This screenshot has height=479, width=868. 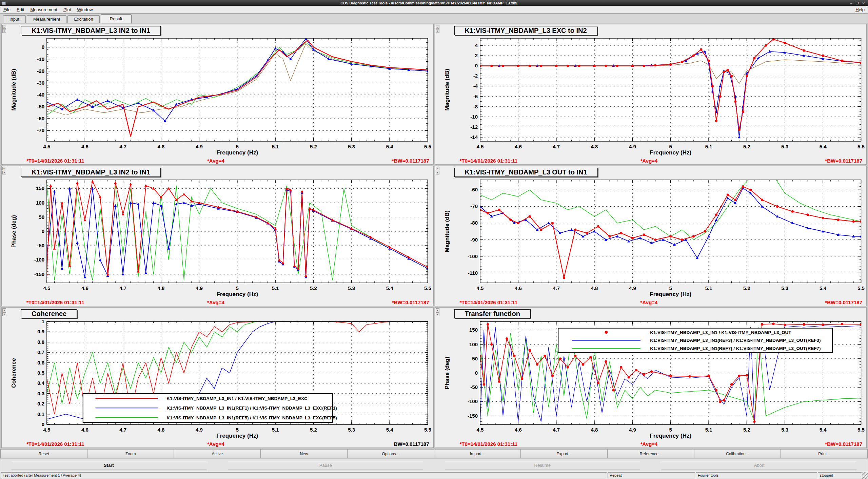 I want to click on status-bar: Test aborted (after Measurement 1 / Aver…, so click(x=434, y=475).